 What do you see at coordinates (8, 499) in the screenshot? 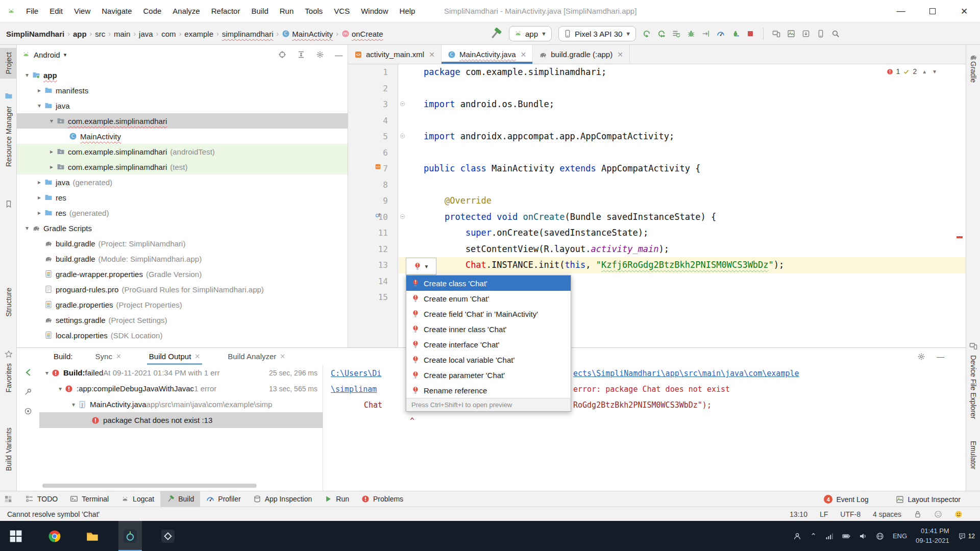
I see `tool-window-switcher-icon` at bounding box center [8, 499].